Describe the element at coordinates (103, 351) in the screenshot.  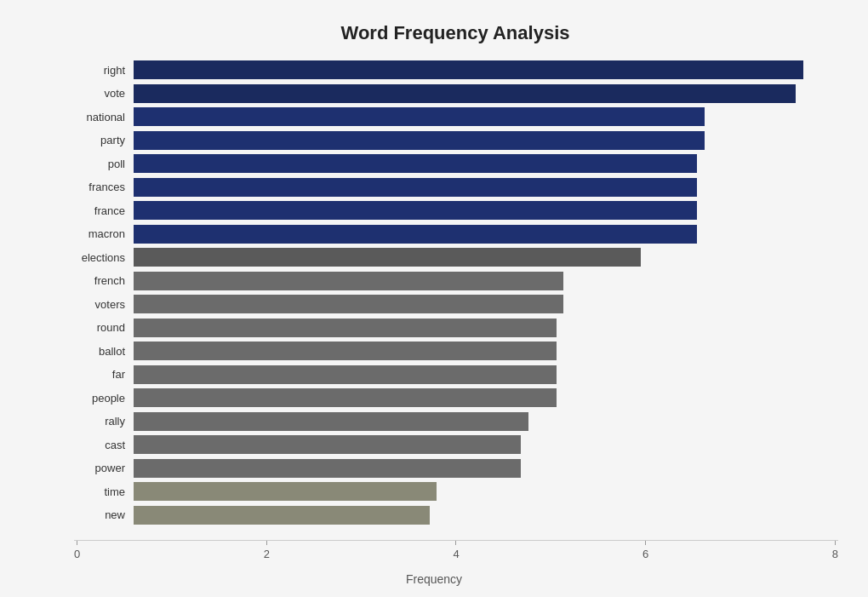
I see `bar-label: ballot` at that location.